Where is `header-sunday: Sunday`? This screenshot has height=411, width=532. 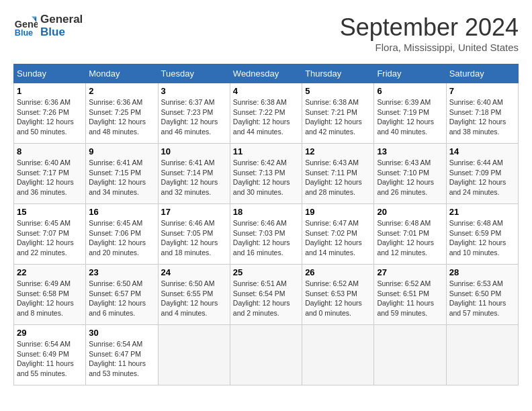
header-sunday: Sunday is located at coordinates (50, 74).